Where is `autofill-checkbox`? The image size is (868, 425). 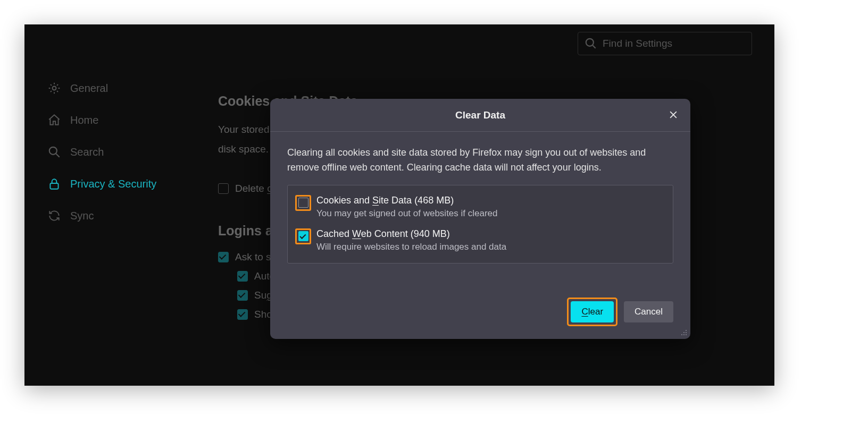 autofill-checkbox is located at coordinates (243, 276).